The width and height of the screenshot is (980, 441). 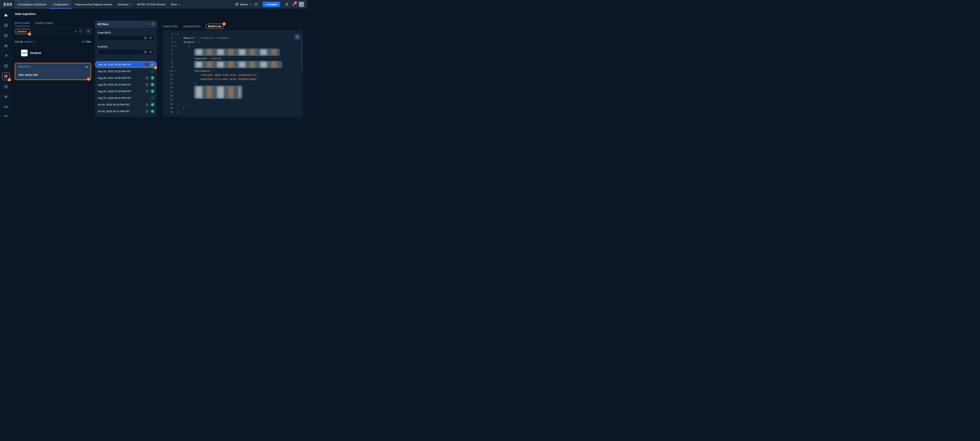 I want to click on line-number: 19, so click(x=168, y=108).